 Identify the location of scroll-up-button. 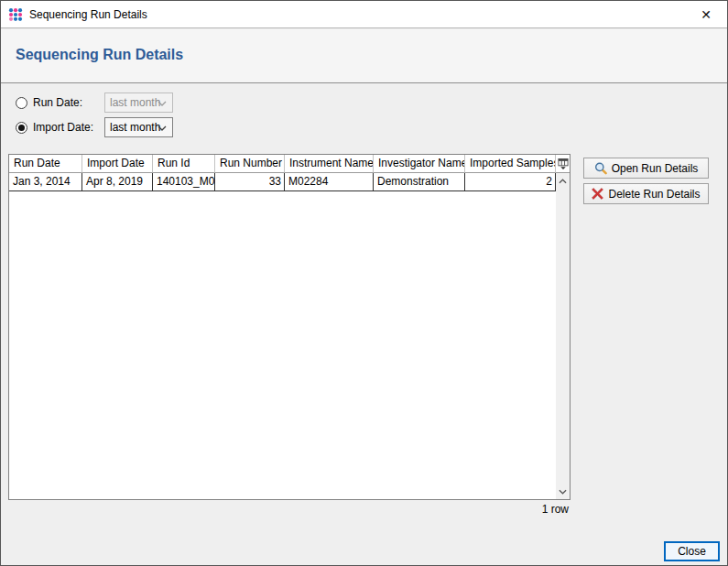
(562, 181).